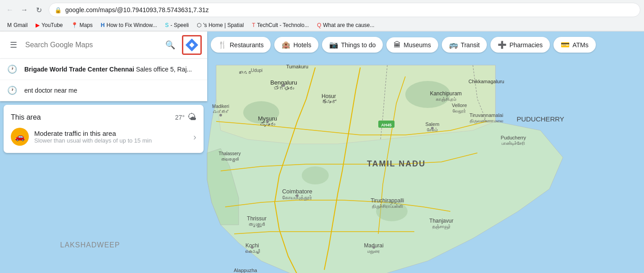  I want to click on traffic-chevron-button: ›, so click(195, 137).